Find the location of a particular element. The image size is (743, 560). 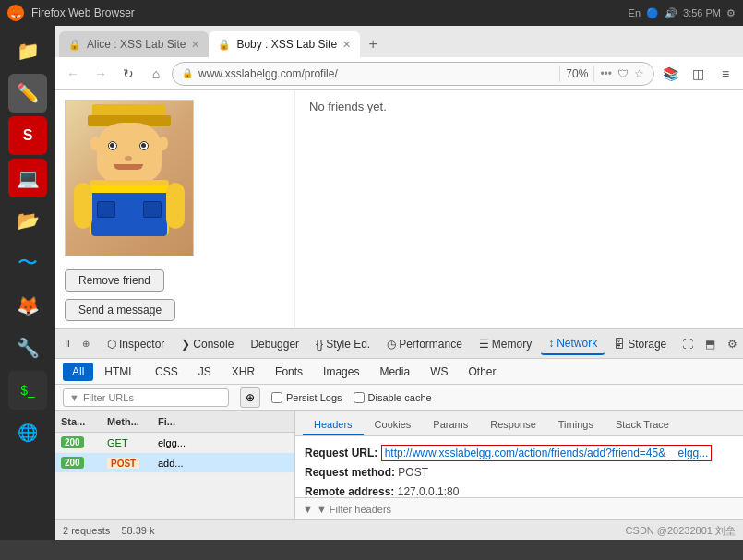

tab-boby-close: ✕ is located at coordinates (347, 44).